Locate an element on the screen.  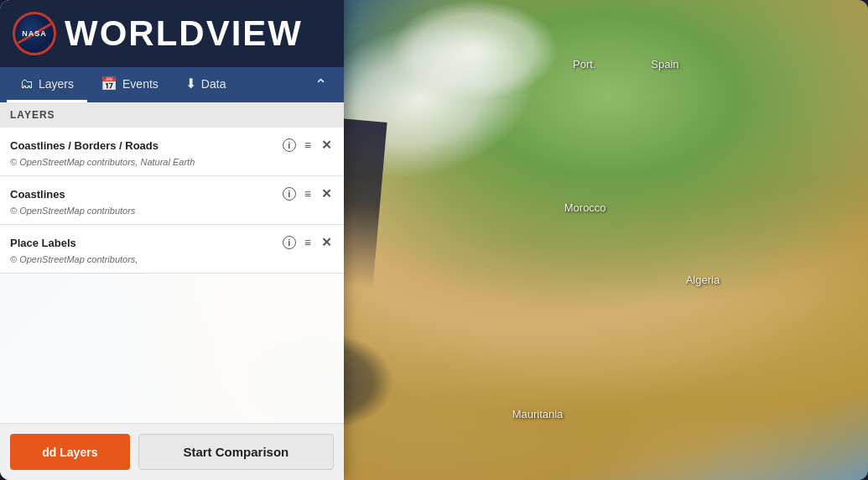
layer-actions-1: i ≡ ✕ is located at coordinates (309, 145).